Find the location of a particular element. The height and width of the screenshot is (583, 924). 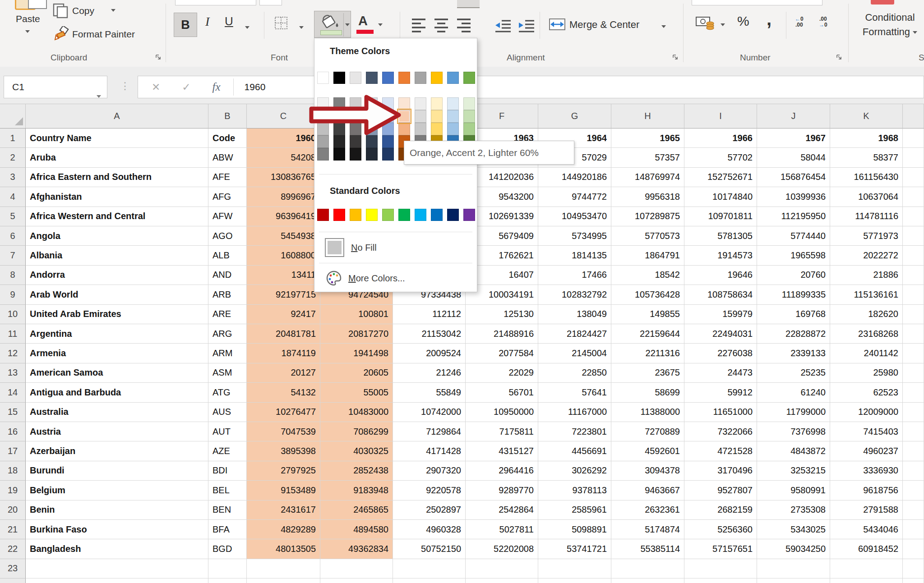

row-header-23: 23 is located at coordinates (13, 569).